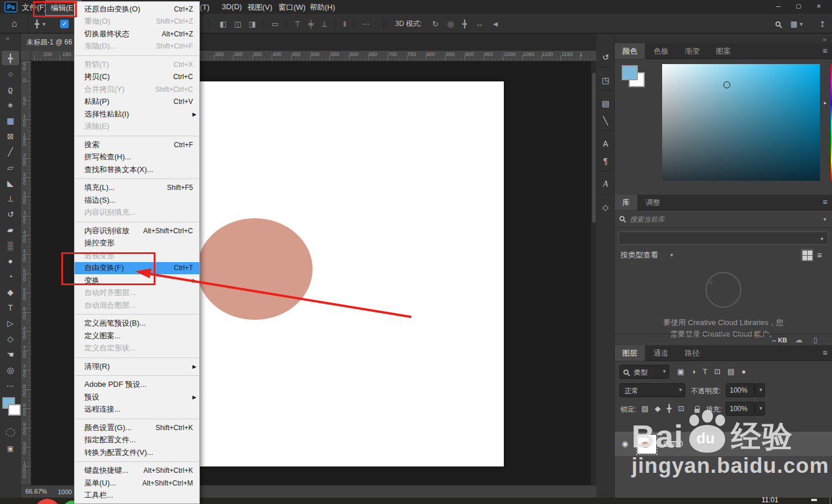 The height and width of the screenshot is (504, 832). What do you see at coordinates (137, 170) in the screenshot?
I see `menu-item-14: 查找和替换文本(X)...` at bounding box center [137, 170].